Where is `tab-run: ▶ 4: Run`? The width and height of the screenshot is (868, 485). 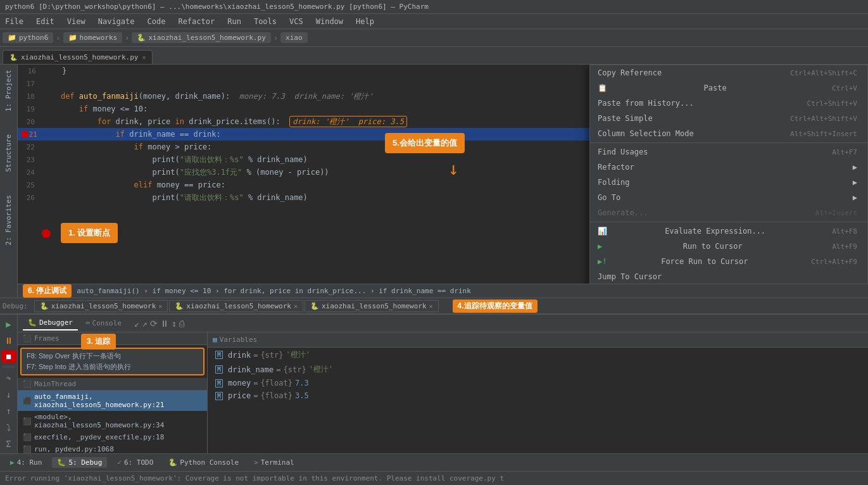 tab-run: ▶ 4: Run is located at coordinates (26, 462).